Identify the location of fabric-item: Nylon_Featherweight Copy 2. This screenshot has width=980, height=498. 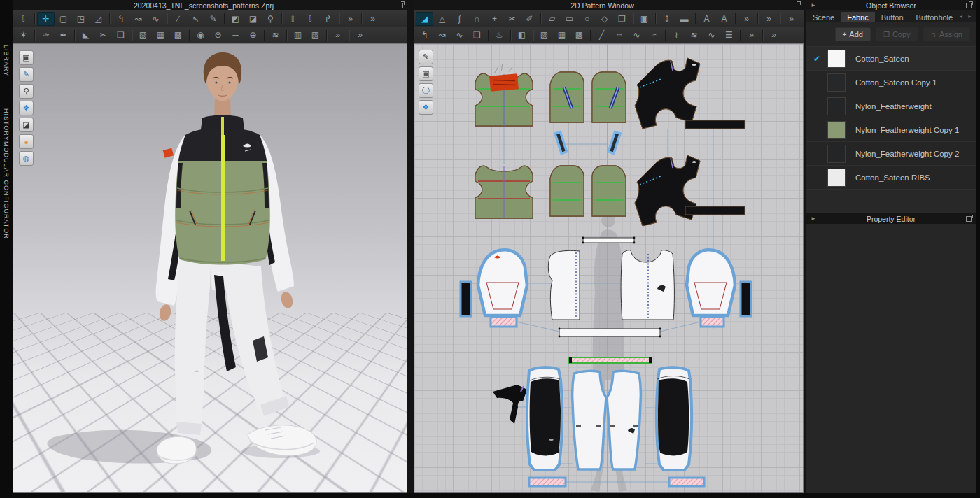
(891, 154).